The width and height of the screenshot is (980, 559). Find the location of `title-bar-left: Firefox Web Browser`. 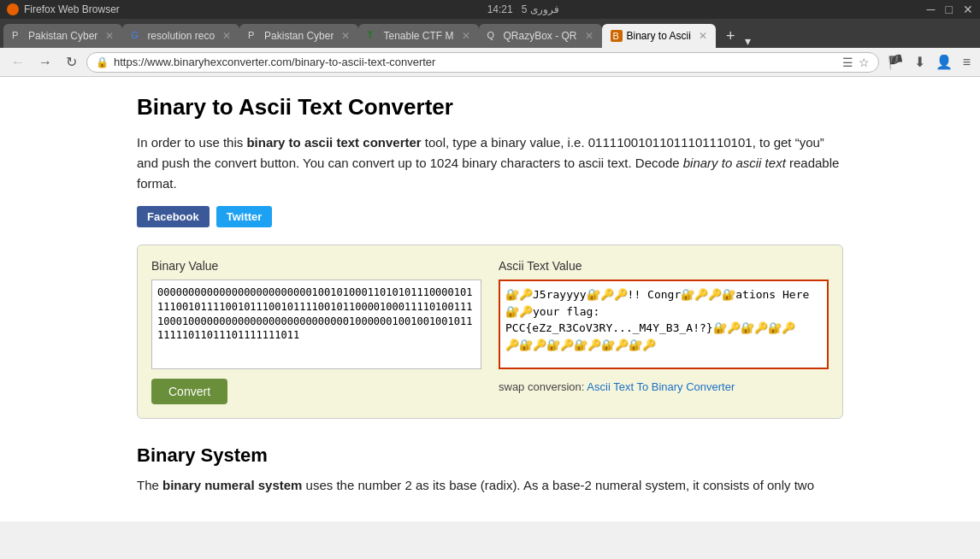

title-bar-left: Firefox Web Browser is located at coordinates (63, 9).